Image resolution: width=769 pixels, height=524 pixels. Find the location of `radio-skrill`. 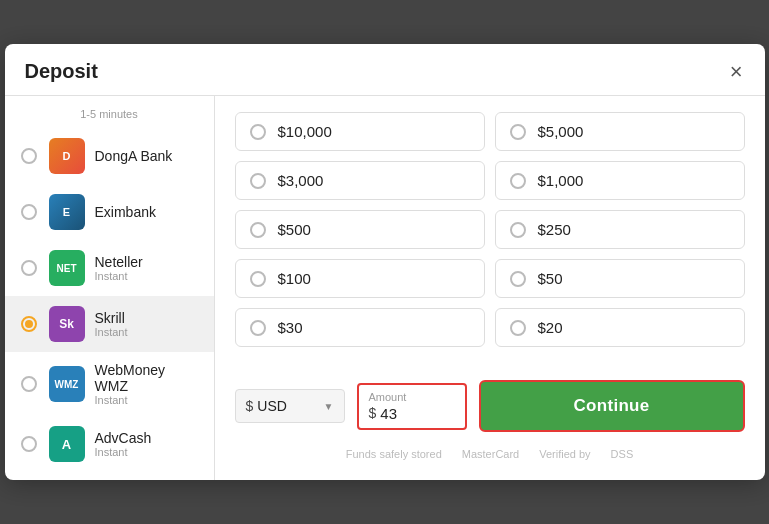

radio-skrill is located at coordinates (29, 324).